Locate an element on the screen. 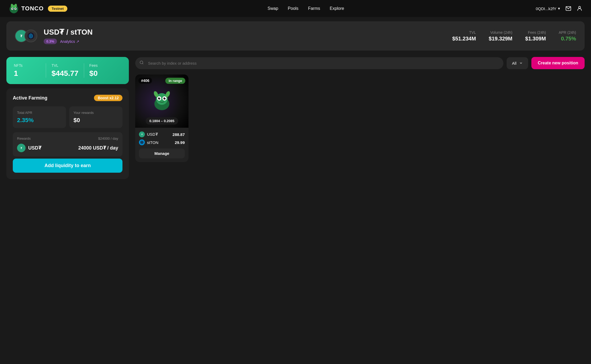 Image resolution: width=591 pixels, height=364 pixels. filter-dropdown: All is located at coordinates (518, 63).